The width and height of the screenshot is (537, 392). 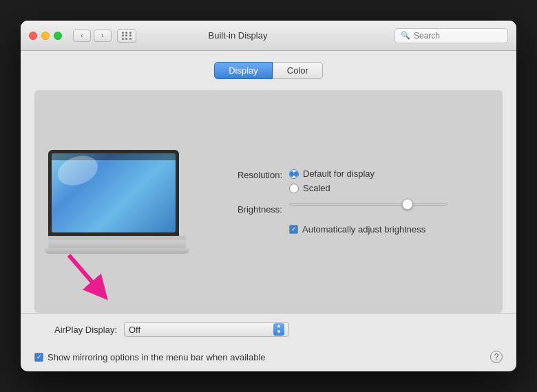 What do you see at coordinates (406, 36) in the screenshot?
I see `search-icon: 🔍` at bounding box center [406, 36].